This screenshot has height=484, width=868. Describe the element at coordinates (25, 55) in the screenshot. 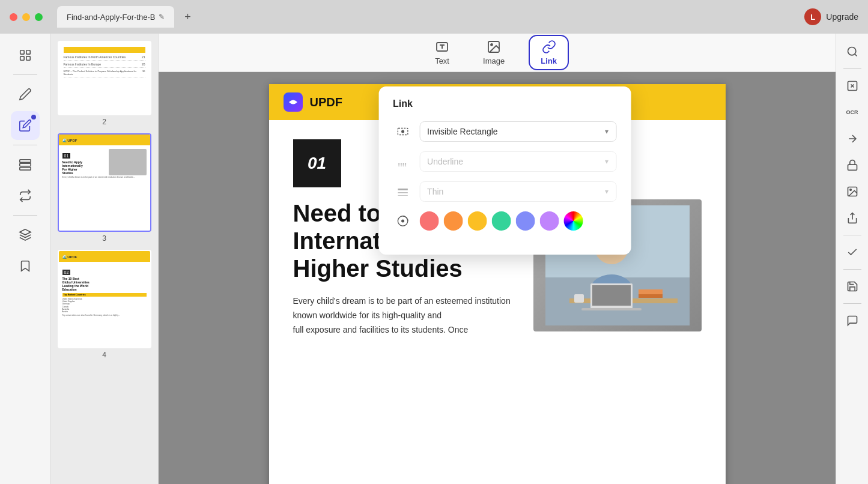

I see `sidebar-item-thumbnails` at that location.